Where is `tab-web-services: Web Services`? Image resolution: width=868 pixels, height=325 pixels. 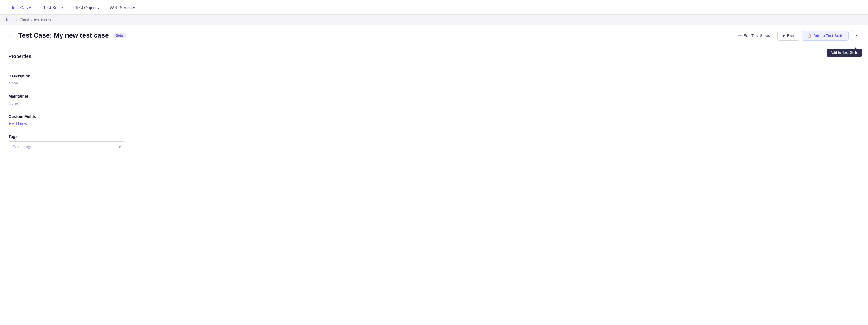 tab-web-services: Web Services is located at coordinates (123, 8).